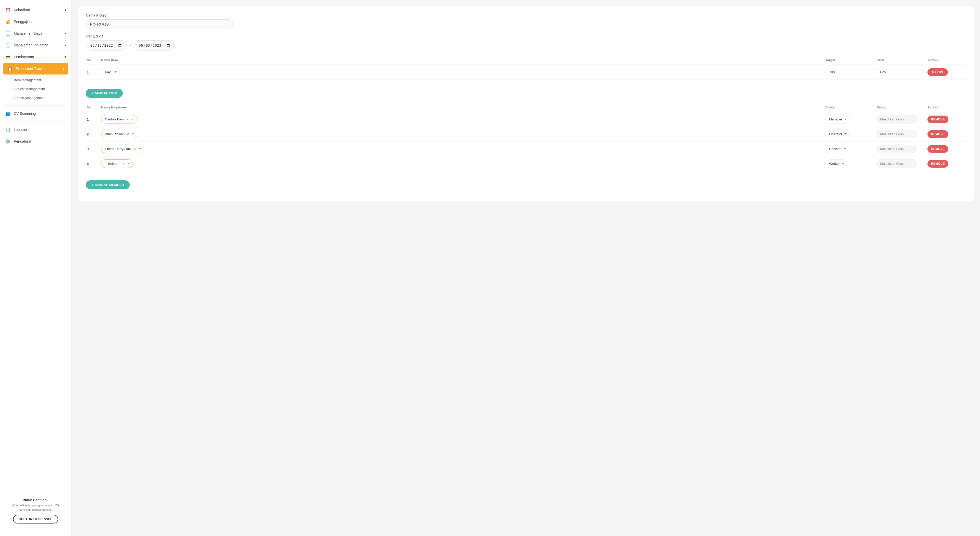 This screenshot has width=980, height=536. Describe the element at coordinates (36, 68) in the screenshot. I see `sidebar-item-production-tracker: 📋 Production Tracker ▴` at that location.